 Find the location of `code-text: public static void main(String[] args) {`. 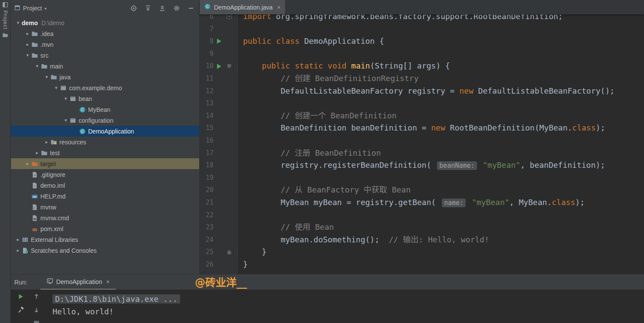

code-text: public static void main(String[] args) { is located at coordinates (344, 66).